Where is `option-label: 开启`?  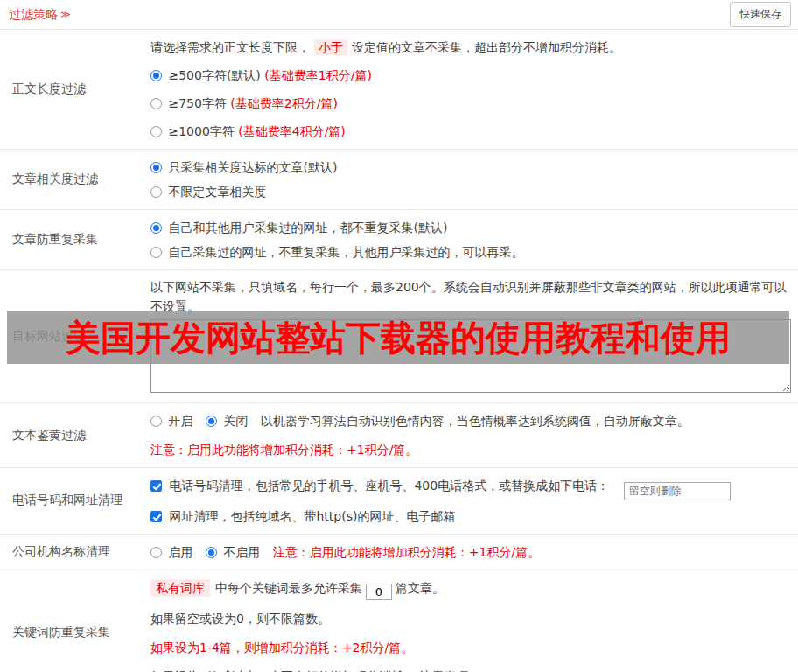
option-label: 开启 is located at coordinates (180, 421).